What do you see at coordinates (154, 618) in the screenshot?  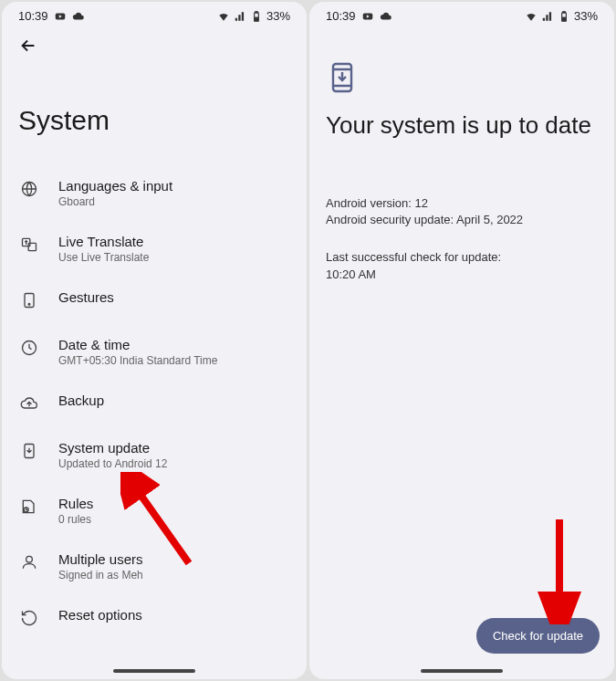 I see `item-reset: Reset options` at bounding box center [154, 618].